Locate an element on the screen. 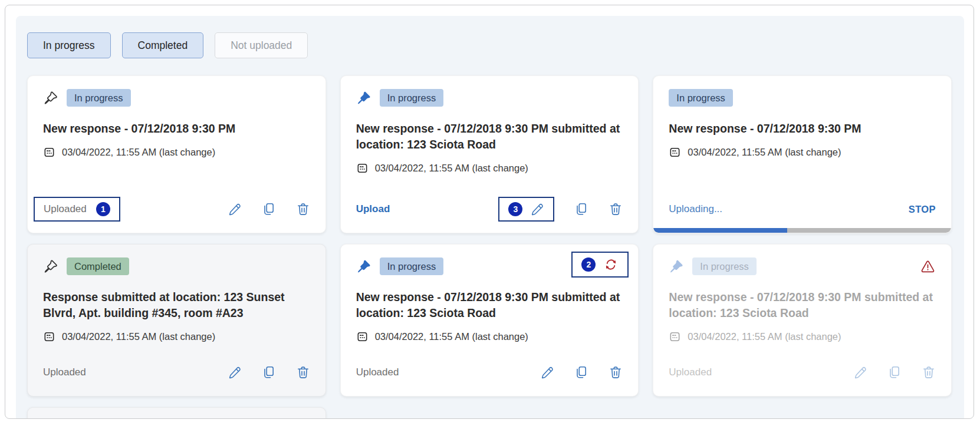  filter-completed: Completed is located at coordinates (163, 45).